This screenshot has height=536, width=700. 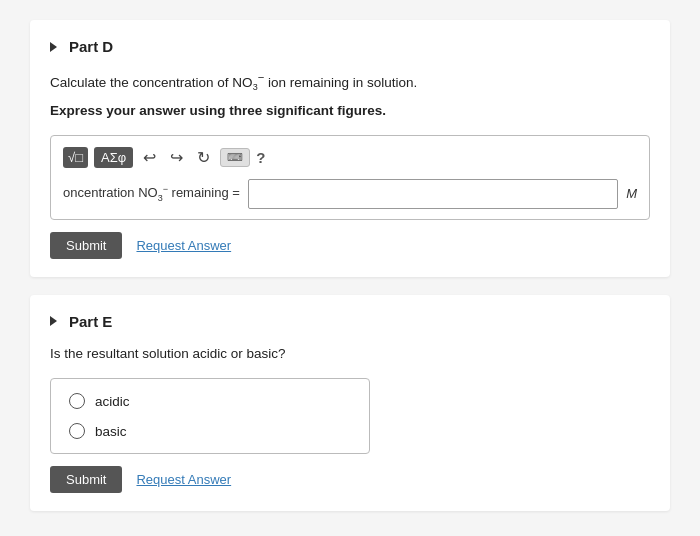 I want to click on part-d-btn-row: Submit Request Answer, so click(x=350, y=246).